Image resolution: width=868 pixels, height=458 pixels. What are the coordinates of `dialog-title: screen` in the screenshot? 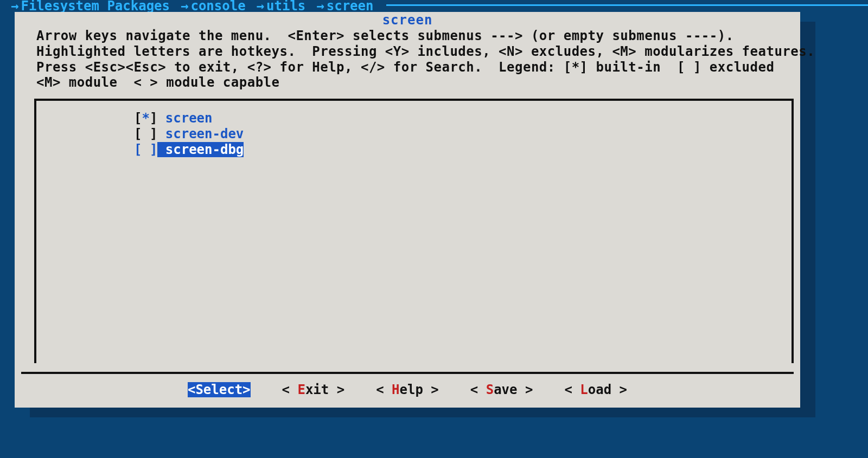 It's located at (407, 20).